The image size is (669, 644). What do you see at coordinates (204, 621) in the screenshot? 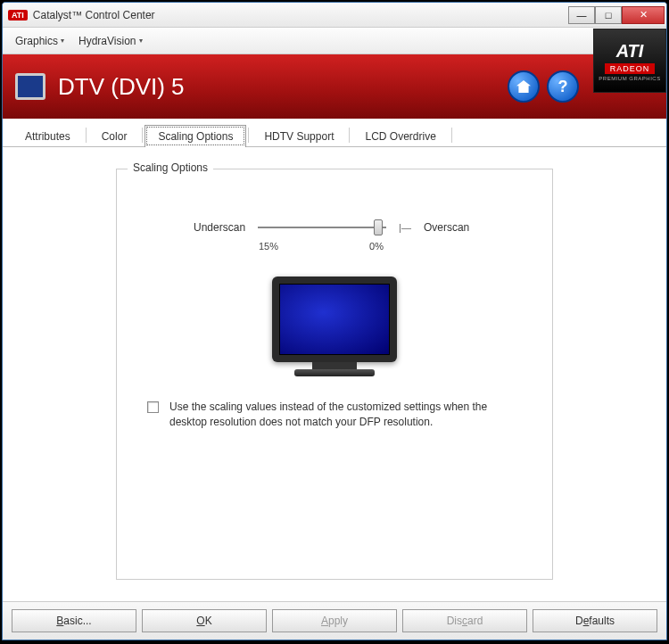
I see `ok-button: OK` at bounding box center [204, 621].